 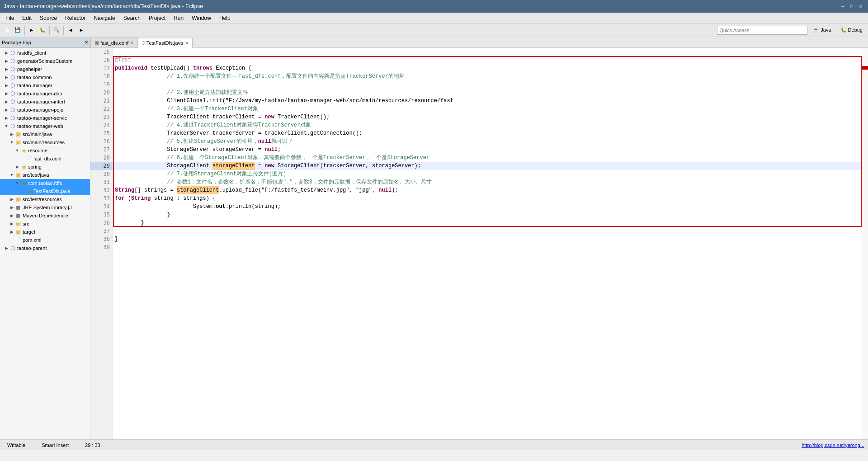 What do you see at coordinates (45, 118) in the screenshot?
I see `sidebar-item-taotao-manager-servic: ▶⬡taotao-manager-servic` at bounding box center [45, 118].